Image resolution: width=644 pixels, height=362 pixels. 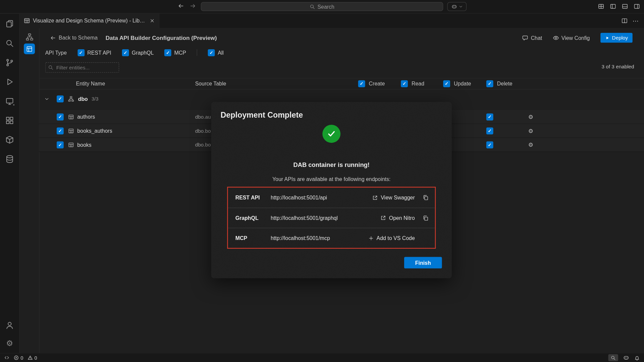 What do you see at coordinates (193, 6) in the screenshot?
I see `nav-forward-icon` at bounding box center [193, 6].